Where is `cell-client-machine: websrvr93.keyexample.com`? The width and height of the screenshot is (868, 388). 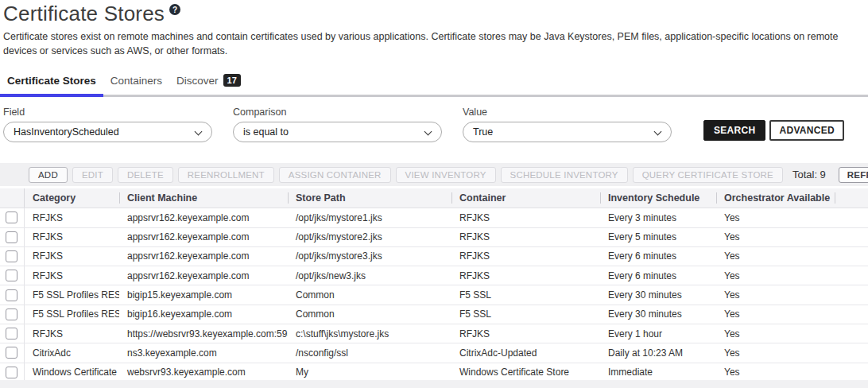
cell-client-machine: websrvr93.keyexample.com is located at coordinates (203, 372).